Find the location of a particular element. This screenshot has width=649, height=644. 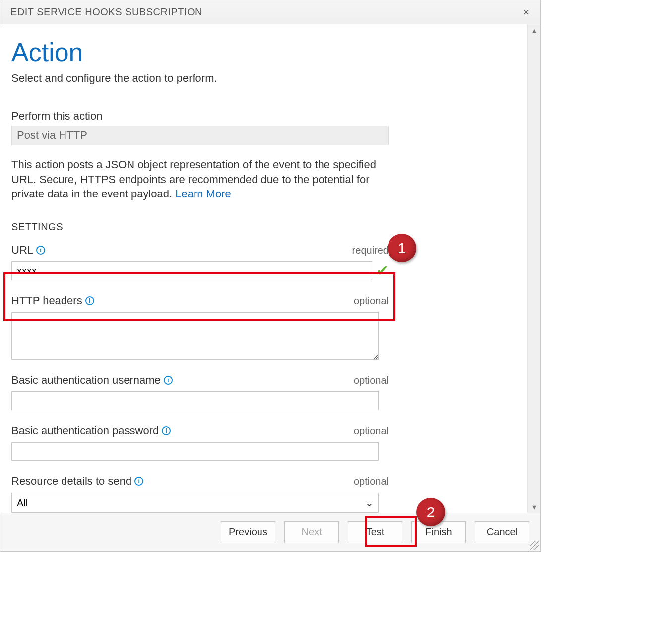

dialog-title: EDIT SERVICE HOOKS SUBSCRIPTION is located at coordinates (106, 12).